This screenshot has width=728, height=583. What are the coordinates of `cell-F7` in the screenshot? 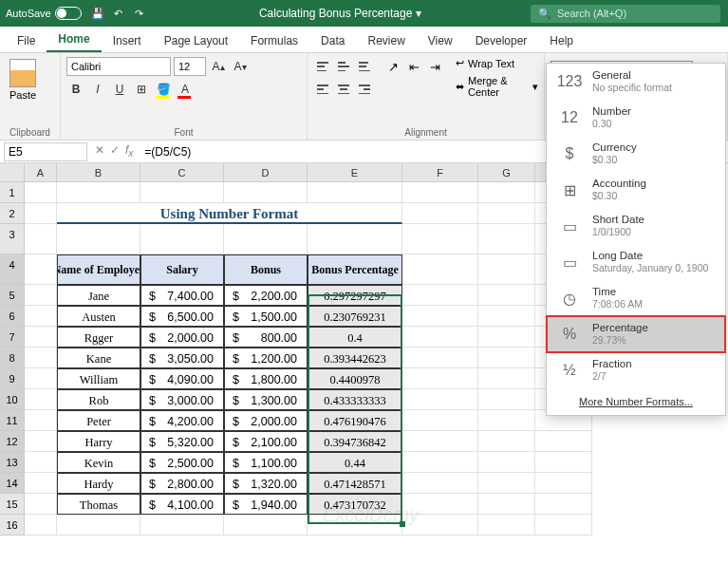 It's located at (440, 337).